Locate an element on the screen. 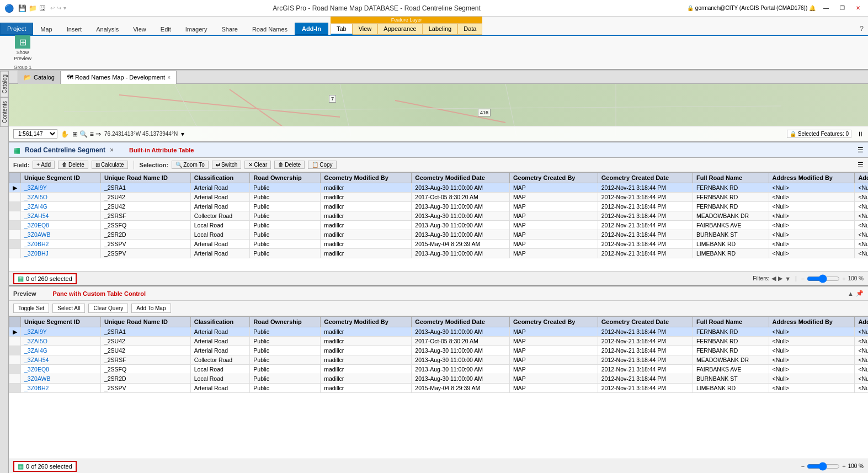 The image size is (868, 473). table-cell: 2012-Nov-21 3:18:44 PM is located at coordinates (645, 198).